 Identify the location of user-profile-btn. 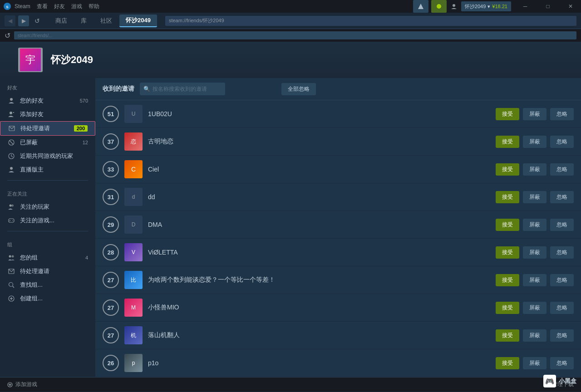
(454, 6).